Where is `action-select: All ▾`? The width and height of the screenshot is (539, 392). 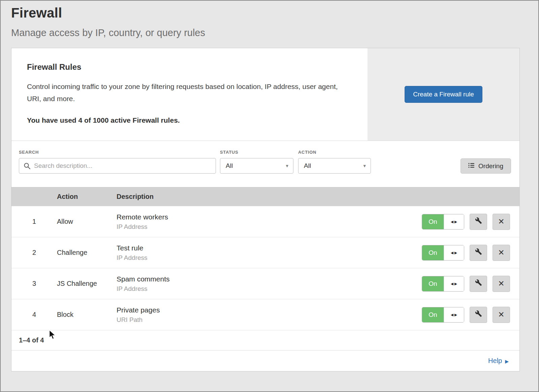
action-select: All ▾ is located at coordinates (335, 166).